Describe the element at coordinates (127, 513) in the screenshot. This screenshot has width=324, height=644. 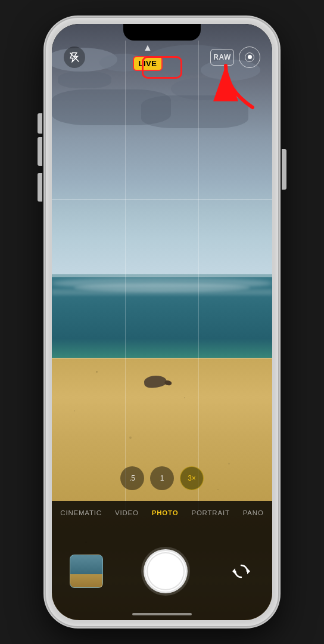
I see `mode-video: VIDEO` at that location.